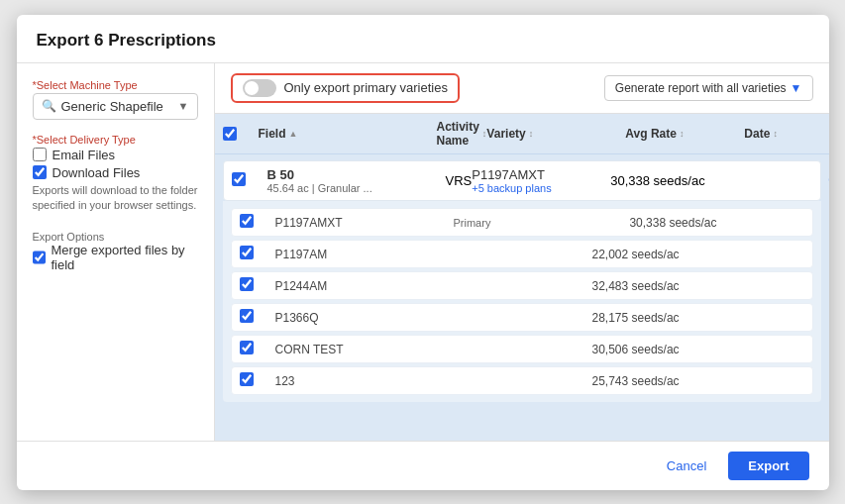  What do you see at coordinates (652, 349) in the screenshot?
I see `sub-rate-cell-4: 30,506 seeds/ac` at bounding box center [652, 349].